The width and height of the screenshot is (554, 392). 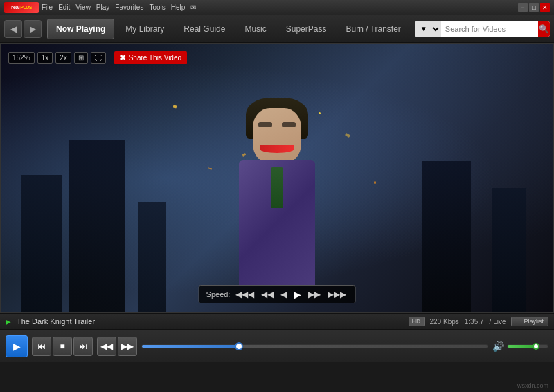 What do you see at coordinates (46, 58) in the screenshot?
I see `view-1x-button: 1x` at bounding box center [46, 58].